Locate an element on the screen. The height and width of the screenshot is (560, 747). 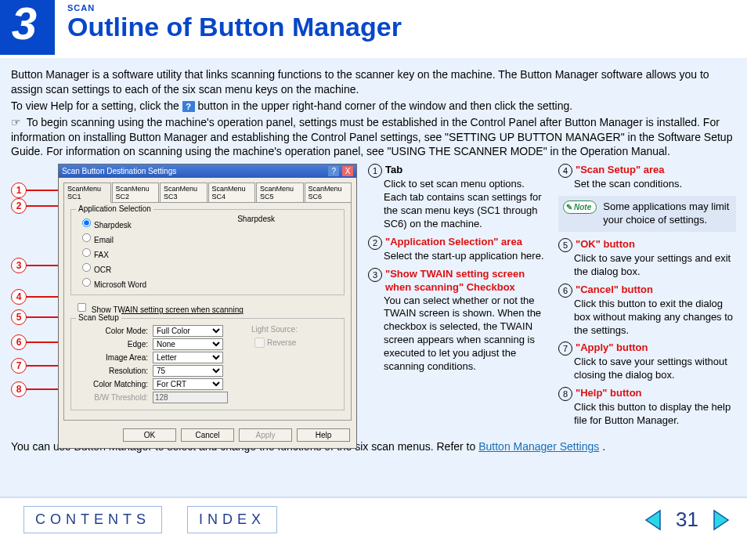
next-page-icon is located at coordinates (720, 520).